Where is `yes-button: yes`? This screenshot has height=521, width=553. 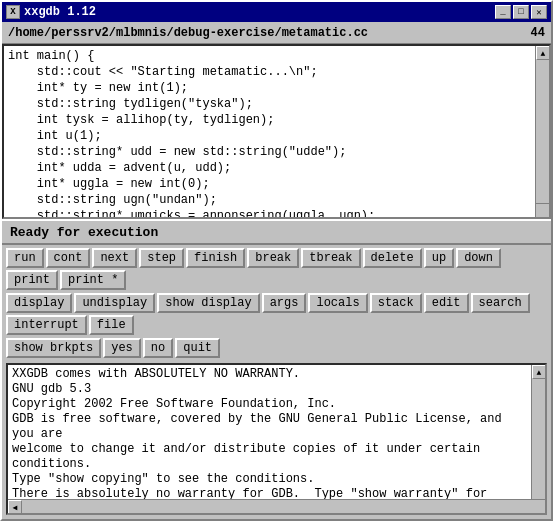 yes-button: yes is located at coordinates (122, 348).